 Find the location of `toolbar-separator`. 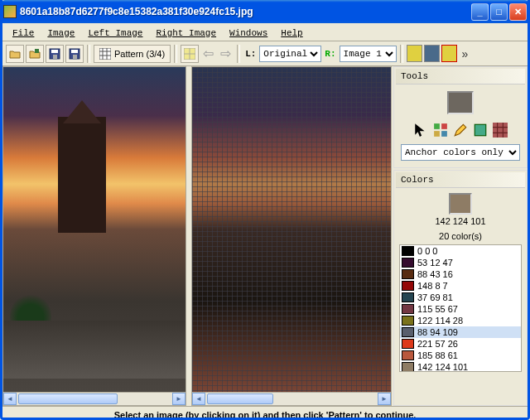

toolbar-separator is located at coordinates (89, 54).